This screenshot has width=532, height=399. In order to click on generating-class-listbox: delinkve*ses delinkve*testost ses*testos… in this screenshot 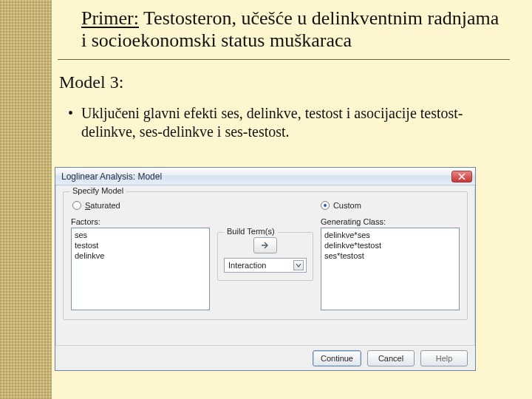, I will do `click(390, 269)`.